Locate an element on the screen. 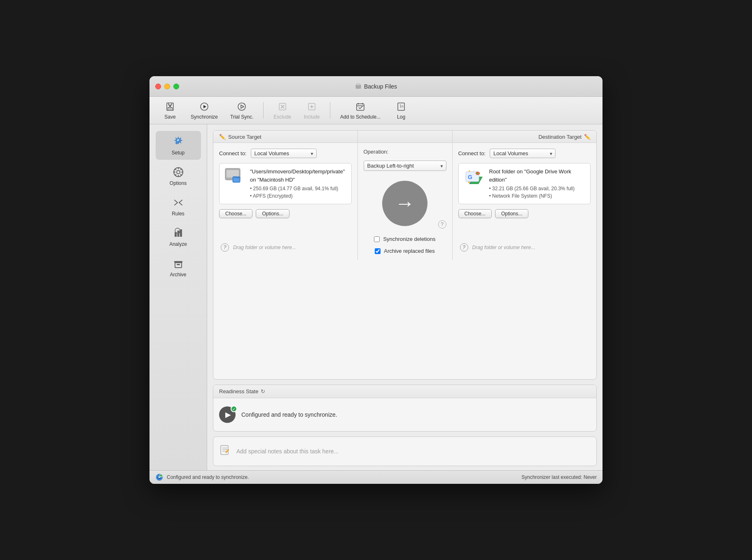 This screenshot has height=560, width=752. readiness-refresh-icon: ↻ is located at coordinates (263, 391).